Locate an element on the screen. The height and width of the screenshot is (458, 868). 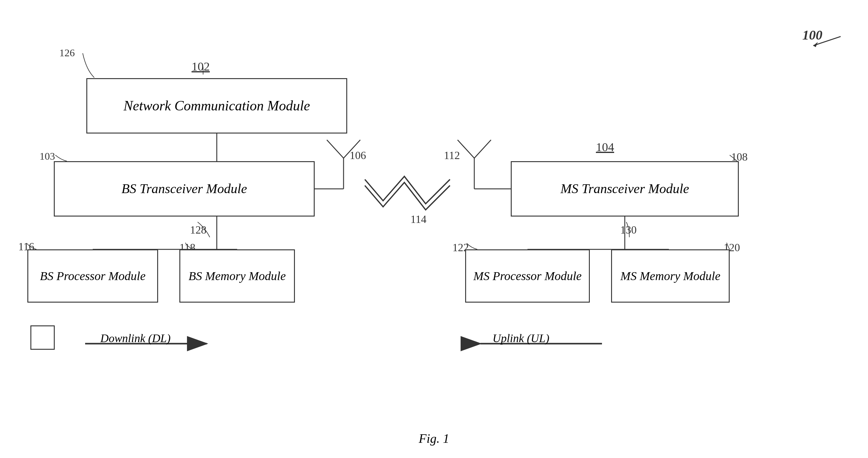
bs-transceiver-box: BS Transceiver Module is located at coordinates (184, 189).